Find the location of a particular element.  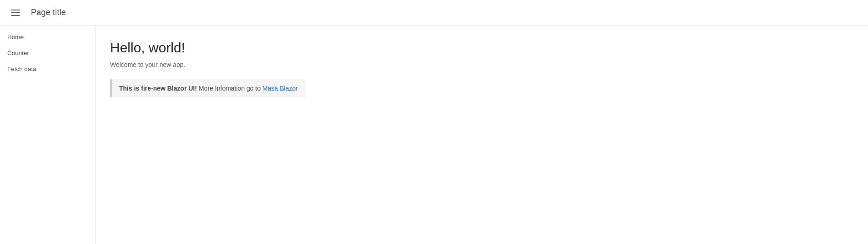

info-link: Masa.Blazor is located at coordinates (280, 88).